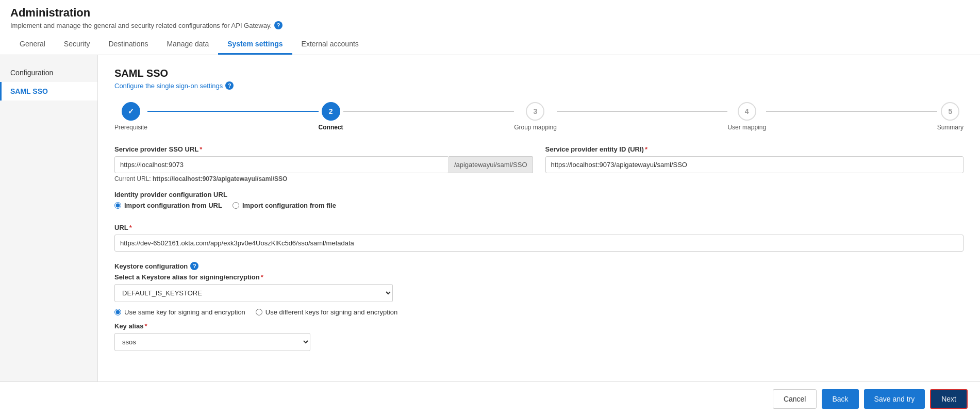 Image resolution: width=980 pixels, height=416 pixels. What do you see at coordinates (539, 117) in the screenshot?
I see `stepper: ✓ Prerequisite 2 Connect 3 Group mapping…` at bounding box center [539, 117].